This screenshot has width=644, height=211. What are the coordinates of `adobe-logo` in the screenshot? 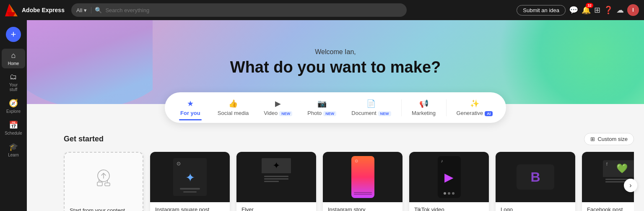 It's located at (11, 10).